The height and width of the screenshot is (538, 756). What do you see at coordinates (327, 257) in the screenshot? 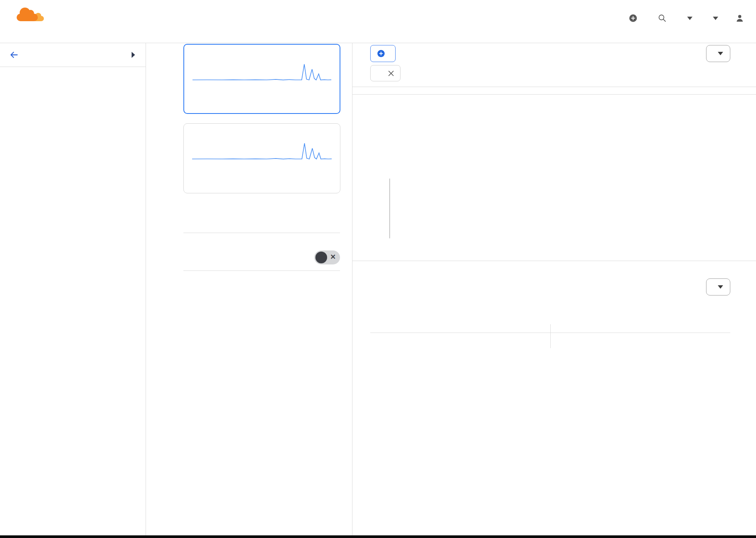
I see `development-mode-toggle: ✕` at bounding box center [327, 257].